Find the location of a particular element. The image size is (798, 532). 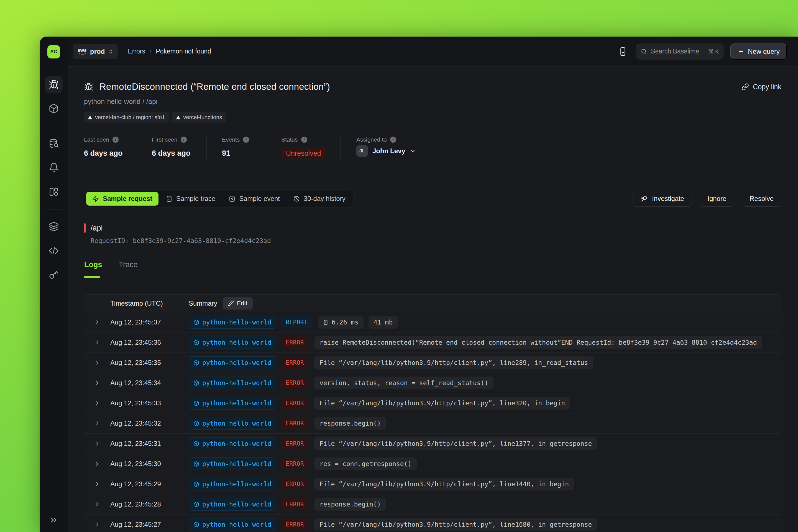

breadcrumb-section: Errors is located at coordinates (136, 52).